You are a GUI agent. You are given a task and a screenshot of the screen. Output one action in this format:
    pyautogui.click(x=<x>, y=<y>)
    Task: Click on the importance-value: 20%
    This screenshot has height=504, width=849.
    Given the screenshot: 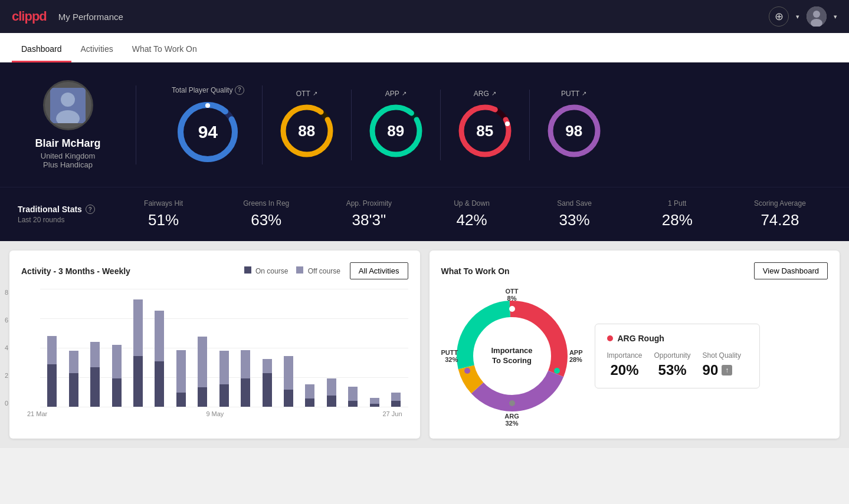 What is the action you would take?
    pyautogui.click(x=625, y=370)
    